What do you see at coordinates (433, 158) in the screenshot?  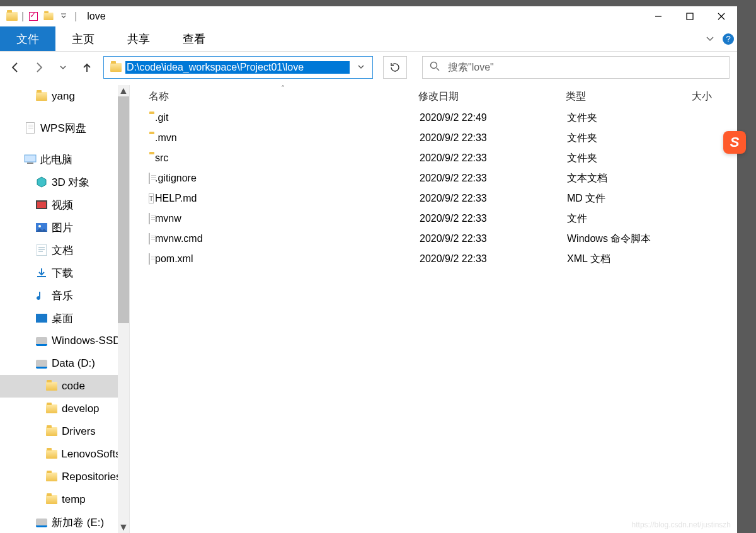 I see `file-row: src2020/9/2 22:33文件夹` at bounding box center [433, 158].